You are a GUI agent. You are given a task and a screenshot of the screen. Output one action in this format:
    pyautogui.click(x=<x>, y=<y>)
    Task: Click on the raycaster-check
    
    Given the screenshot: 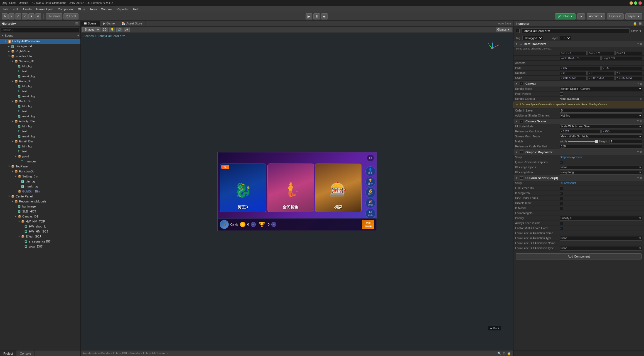 What is the action you would take?
    pyautogui.click(x=522, y=152)
    